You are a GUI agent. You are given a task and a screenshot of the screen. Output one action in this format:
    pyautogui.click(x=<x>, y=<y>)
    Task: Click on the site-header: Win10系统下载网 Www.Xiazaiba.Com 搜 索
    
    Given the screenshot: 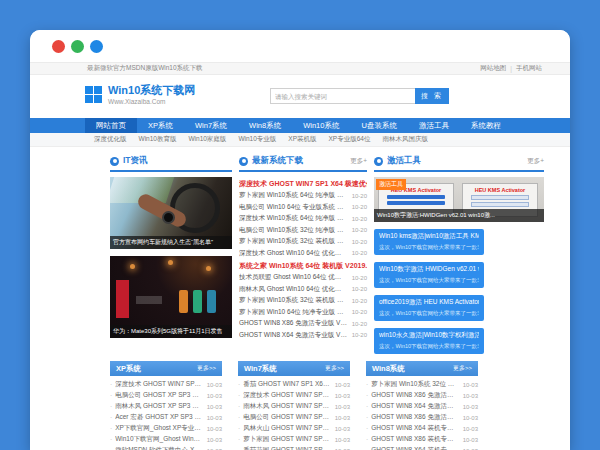 What is the action you would take?
    pyautogui.click(x=300, y=96)
    